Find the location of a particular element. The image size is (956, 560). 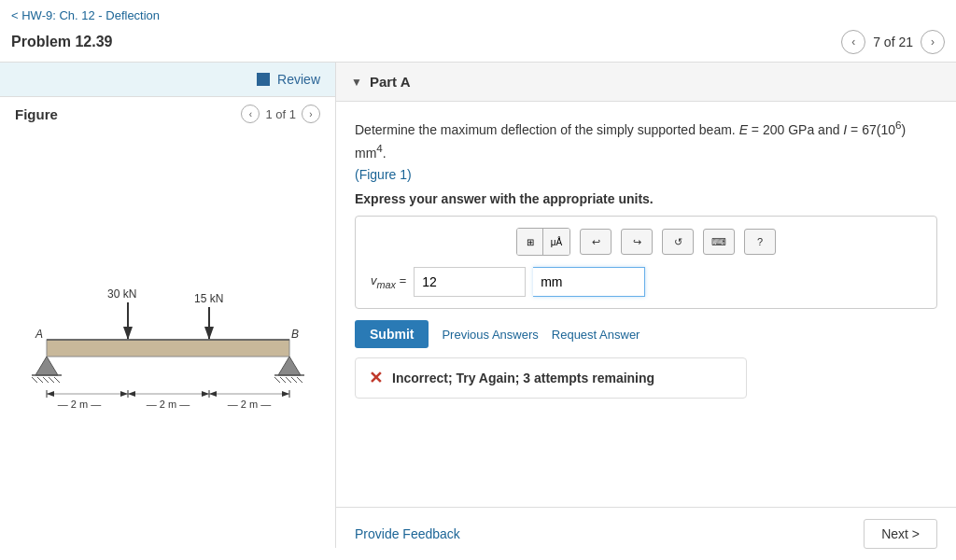

answer-box: ⊞ μÅ ↩ ↪ ↺ ⌨ ? vmax = is located at coordinates (646, 262).